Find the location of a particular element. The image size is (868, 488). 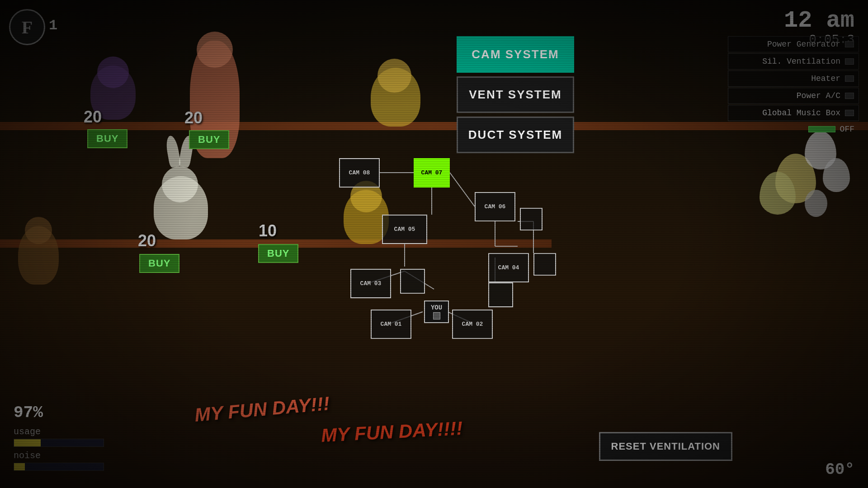

balloon-small-gray is located at coordinates (816, 203).